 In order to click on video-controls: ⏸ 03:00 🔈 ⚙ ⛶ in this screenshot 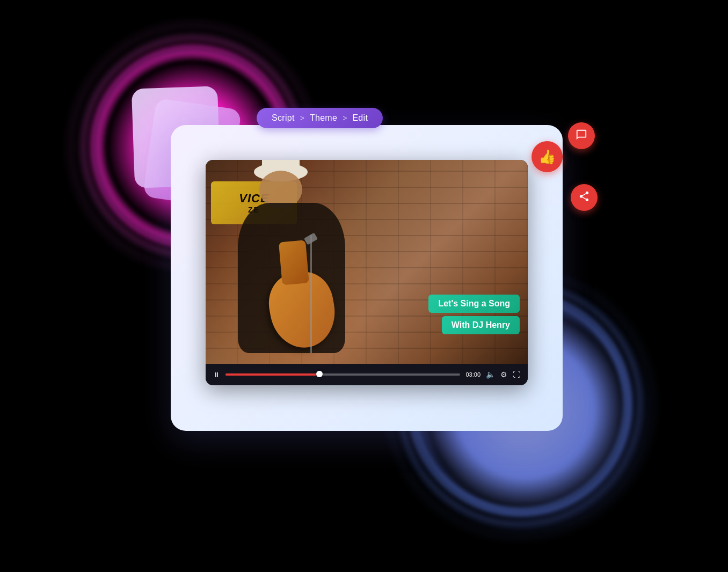, I will do `click(367, 375)`.